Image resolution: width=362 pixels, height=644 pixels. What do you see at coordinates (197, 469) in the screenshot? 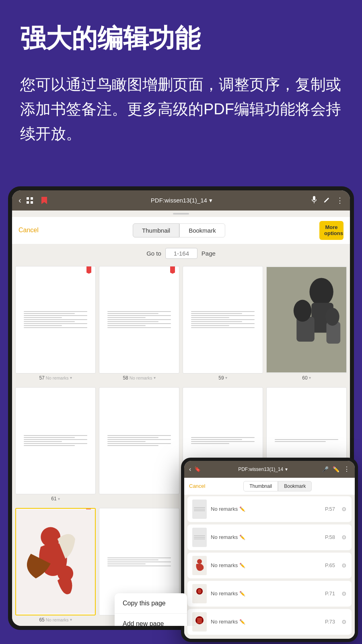
I see `second-bookmark-icon: 🔖` at bounding box center [197, 469].